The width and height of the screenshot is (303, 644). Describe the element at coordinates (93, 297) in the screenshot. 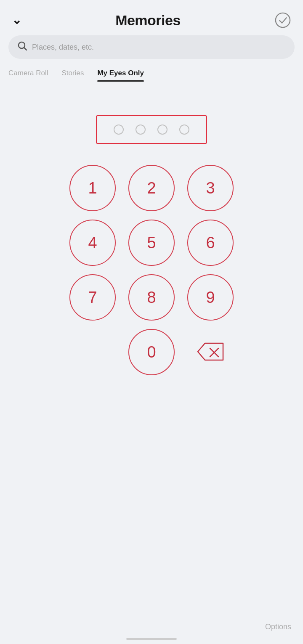

I see `keypad-button-7: 7` at that location.